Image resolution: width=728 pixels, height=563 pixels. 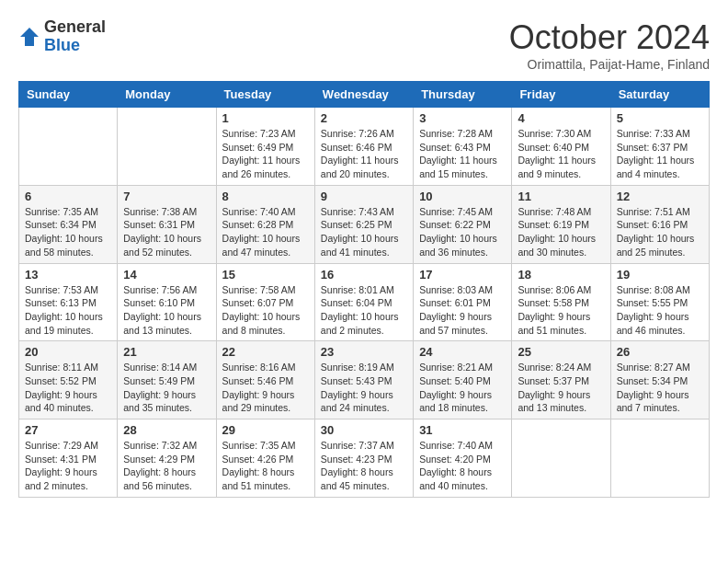 I want to click on header-tuesday: Tuesday, so click(x=265, y=95).